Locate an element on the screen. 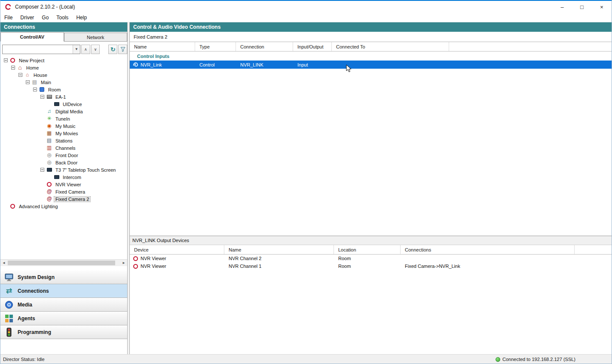 The height and width of the screenshot is (364, 612). tree-item-label: Main is located at coordinates (46, 82).